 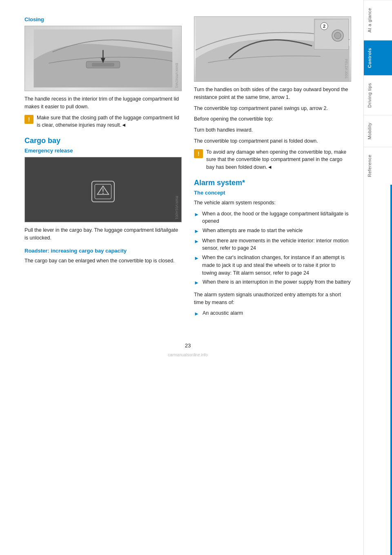 What do you see at coordinates (278, 160) in the screenshot?
I see `convertible-warning-text: To avoid any damage when opening the con…` at bounding box center [278, 160].